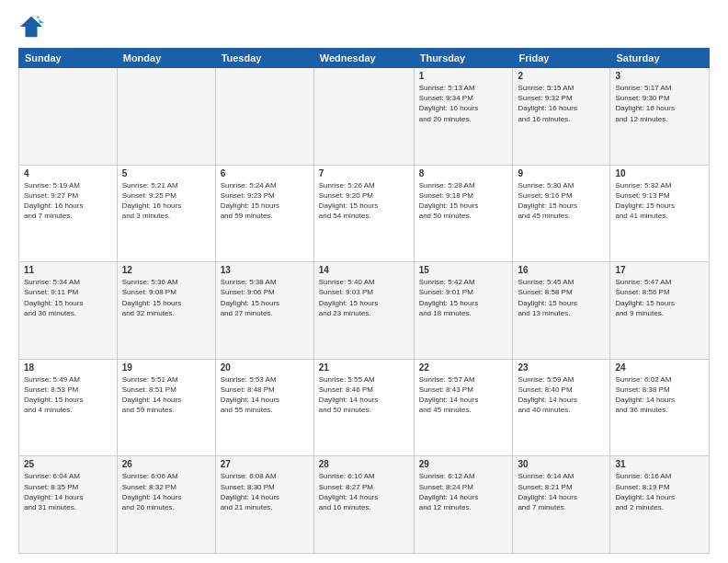 The image size is (728, 563). Describe the element at coordinates (68, 201) in the screenshot. I see `cell-info: Sunrise: 5:19 AM Sunset: 9:27 PM Dayligh…` at that location.